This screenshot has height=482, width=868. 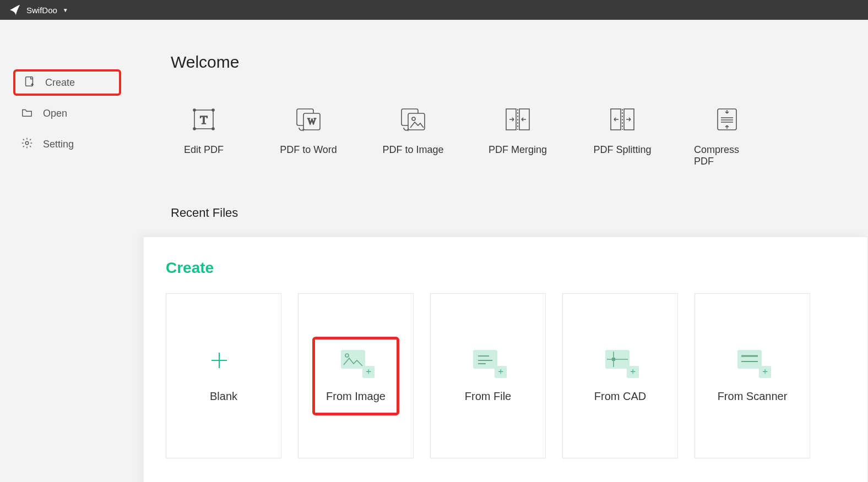 I want to click on sidebar-item-setting: Setting, so click(x=67, y=144).